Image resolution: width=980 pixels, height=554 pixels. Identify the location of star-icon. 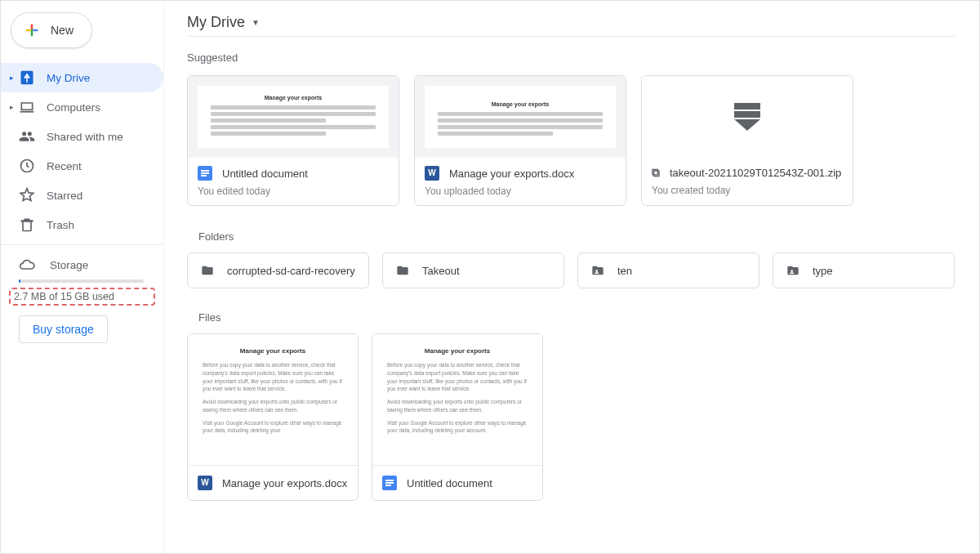
(27, 195).